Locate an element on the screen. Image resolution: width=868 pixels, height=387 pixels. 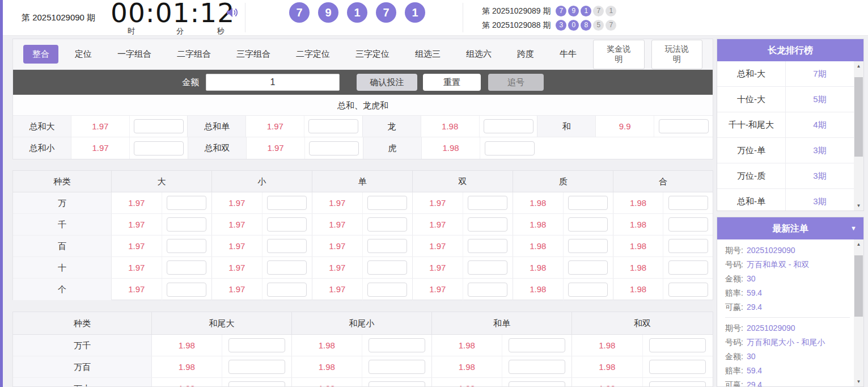
tab-kuadu: 跨度 is located at coordinates (526, 54).